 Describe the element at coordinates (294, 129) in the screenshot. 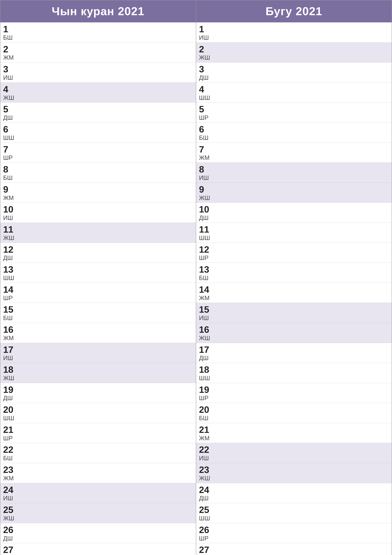

I see `day-number: 6` at that location.